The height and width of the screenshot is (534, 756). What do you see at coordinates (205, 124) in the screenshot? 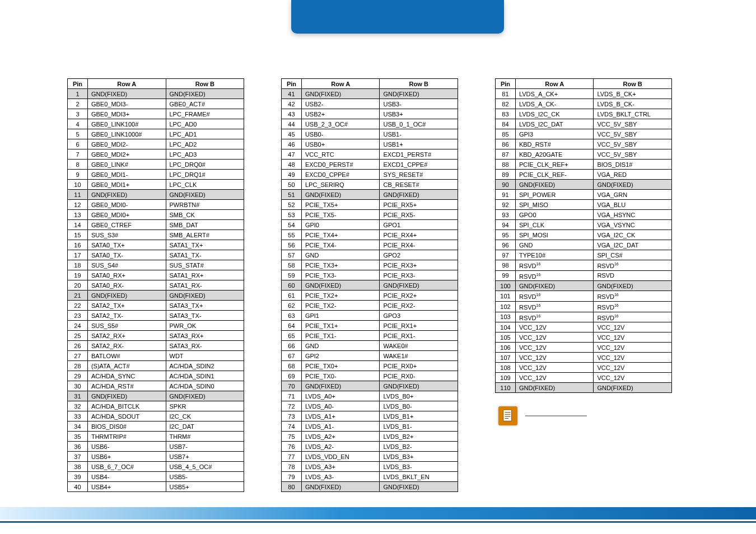
I see `row-b-cell: LPC_AD0` at bounding box center [205, 124].